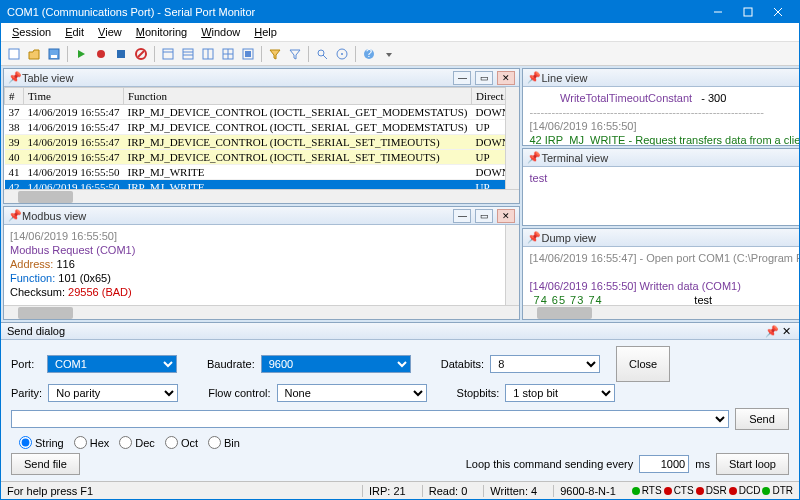  Describe the element at coordinates (182, 442) in the screenshot. I see `fmt-oct: Oct` at that location.